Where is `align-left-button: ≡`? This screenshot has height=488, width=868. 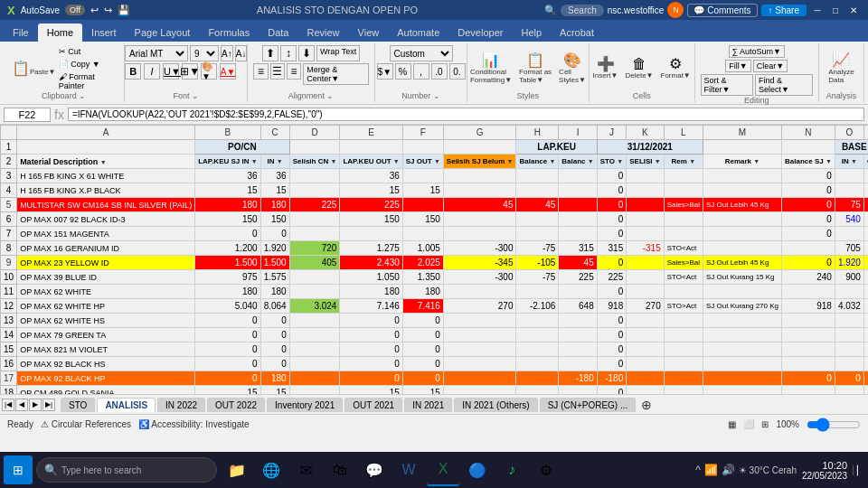 align-left-button: ≡ is located at coordinates (260, 71).